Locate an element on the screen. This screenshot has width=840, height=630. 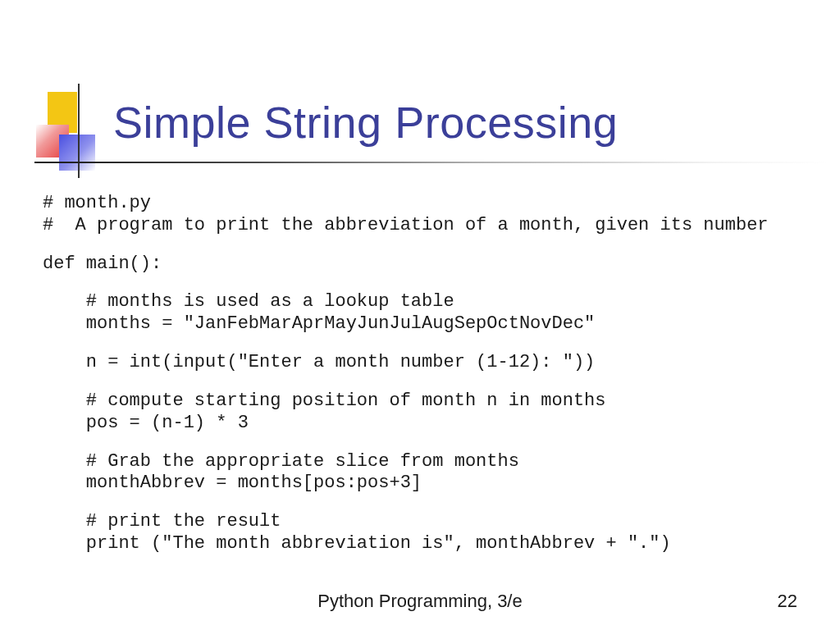
slide-title: Simple String Processing is located at coordinates (366, 122).